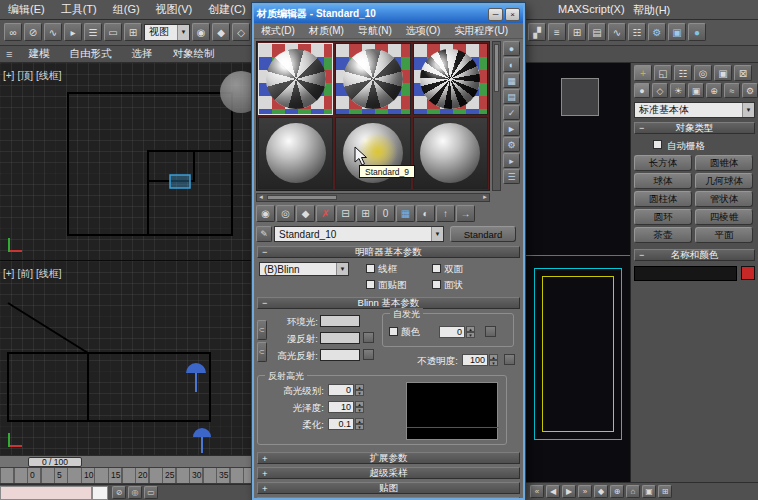 The height and width of the screenshot is (500, 758). Describe the element at coordinates (326, 214) in the screenshot. I see `reset-map-icon: ✗` at that location.